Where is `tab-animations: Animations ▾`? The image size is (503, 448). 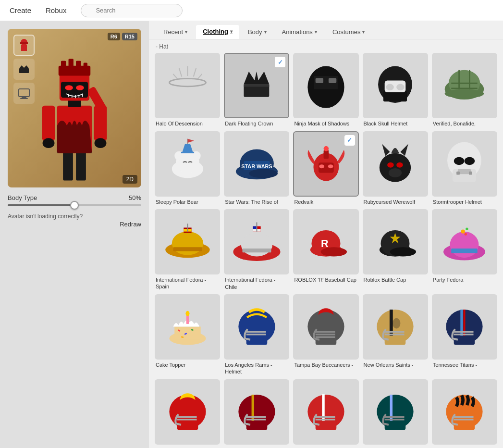
tab-animations: Animations ▾ is located at coordinates (300, 32).